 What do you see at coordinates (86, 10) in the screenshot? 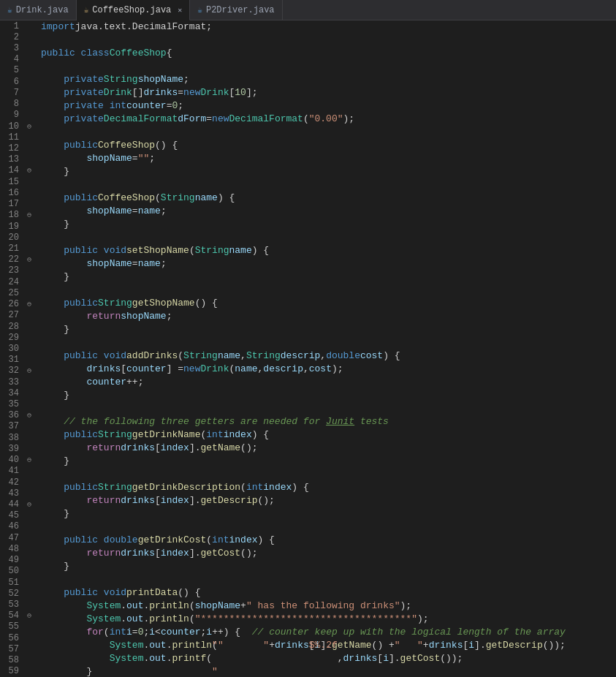
I see `coffee-icon: ☕` at bounding box center [86, 10].